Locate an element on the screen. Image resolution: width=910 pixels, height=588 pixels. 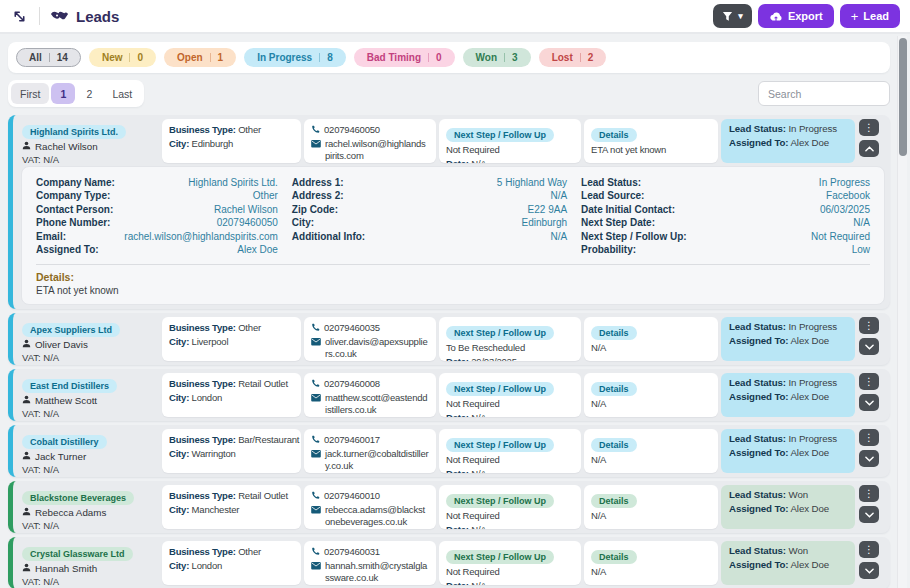
tab-label: In Progress is located at coordinates (284, 58).